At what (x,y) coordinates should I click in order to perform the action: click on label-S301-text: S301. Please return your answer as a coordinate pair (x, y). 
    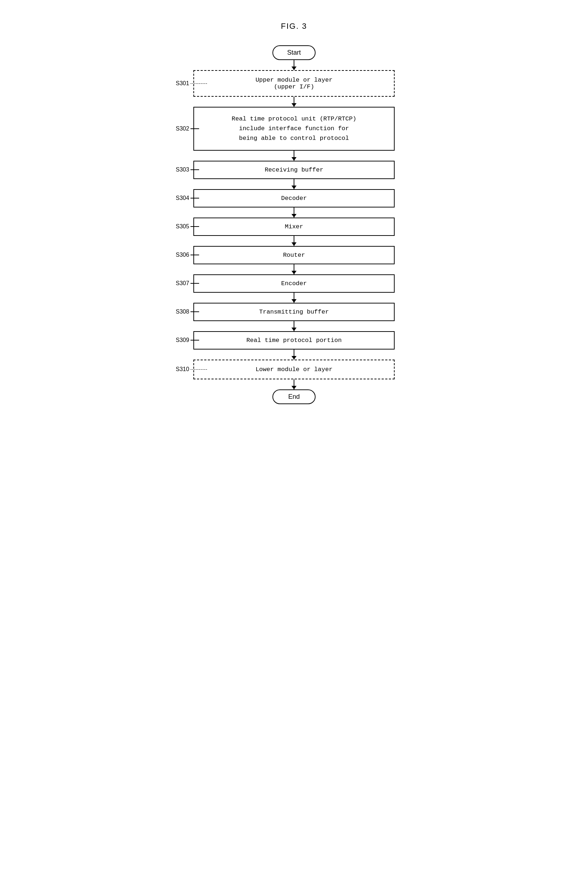
    Looking at the image, I should click on (182, 83).